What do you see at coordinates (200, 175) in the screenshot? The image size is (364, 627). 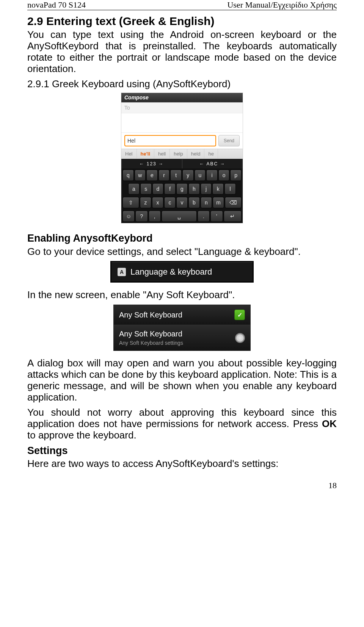 I see `key-u: u` at bounding box center [200, 175].